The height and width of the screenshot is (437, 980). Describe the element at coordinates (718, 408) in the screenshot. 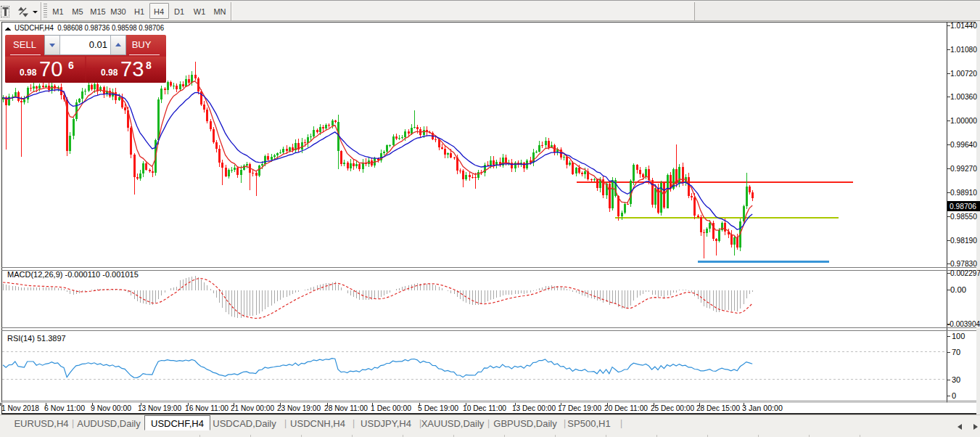

I see `svg-text: 28 Dec 15:00` at that location.